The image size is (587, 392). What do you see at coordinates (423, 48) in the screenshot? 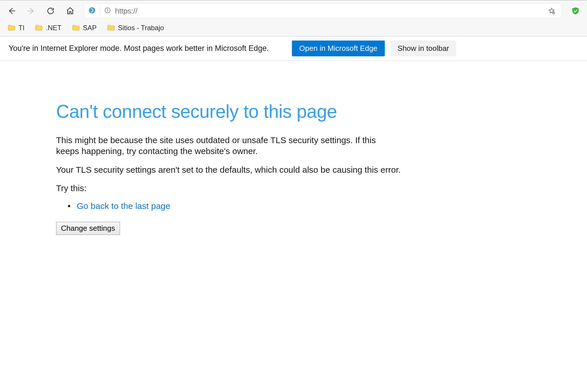
I see `show-in-toolbar-button: Show in toolbar` at bounding box center [423, 48].